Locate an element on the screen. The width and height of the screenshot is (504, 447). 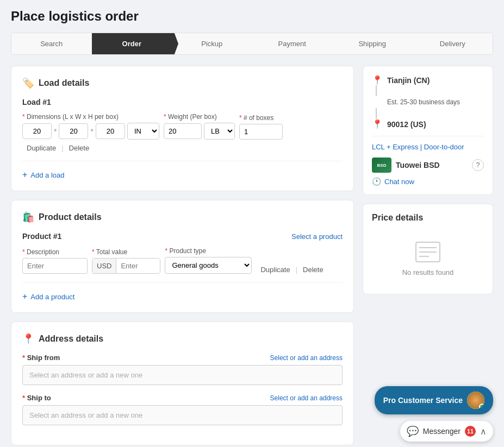
product-header-row: Product #1 Select a product is located at coordinates (183, 236).